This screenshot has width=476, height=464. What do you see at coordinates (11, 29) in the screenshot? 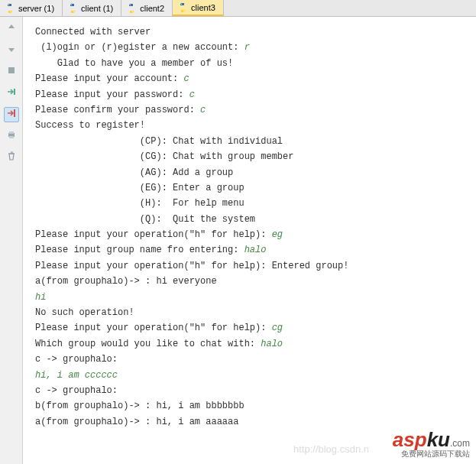
I see `up-button` at bounding box center [11, 29].